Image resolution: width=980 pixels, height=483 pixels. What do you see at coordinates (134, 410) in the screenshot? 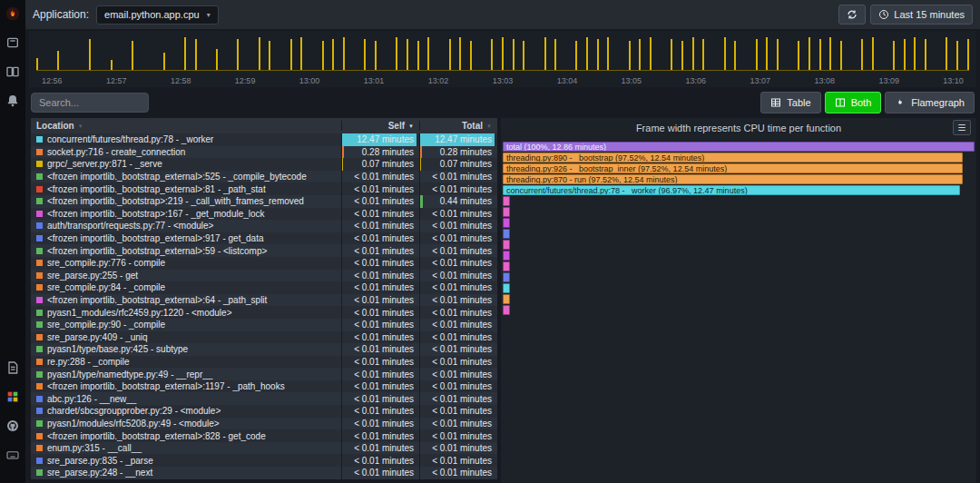
I see `location-text: chardet/sbcsgroupprober.py:29 - <module>` at bounding box center [134, 410].